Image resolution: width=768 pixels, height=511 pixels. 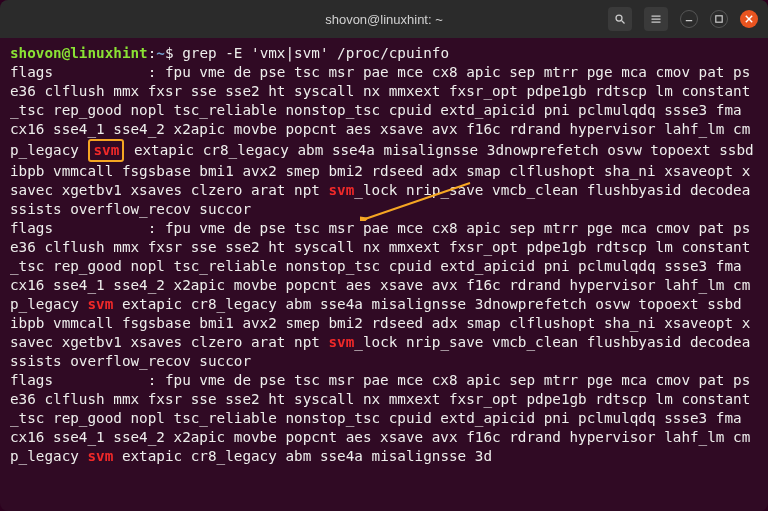 I want to click on maximize-button, so click(x=719, y=19).